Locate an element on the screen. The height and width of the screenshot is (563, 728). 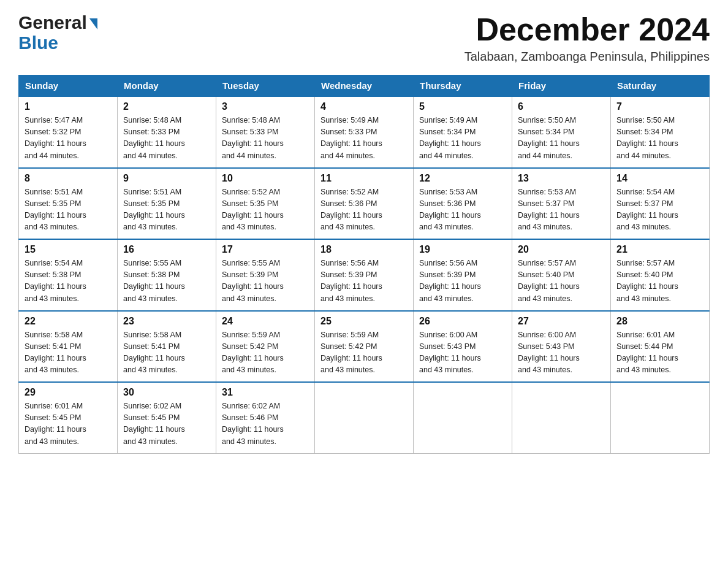
day-number: 2 is located at coordinates (167, 107).